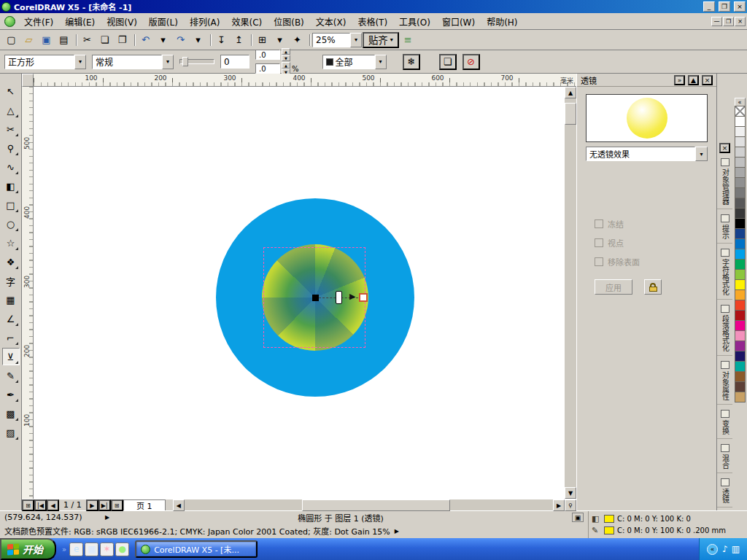 The height and width of the screenshot is (560, 747). Describe the element at coordinates (305, 80) in the screenshot. I see `horizontal-ruler: 毫米 100 200 300 400 500 600 700` at that location.